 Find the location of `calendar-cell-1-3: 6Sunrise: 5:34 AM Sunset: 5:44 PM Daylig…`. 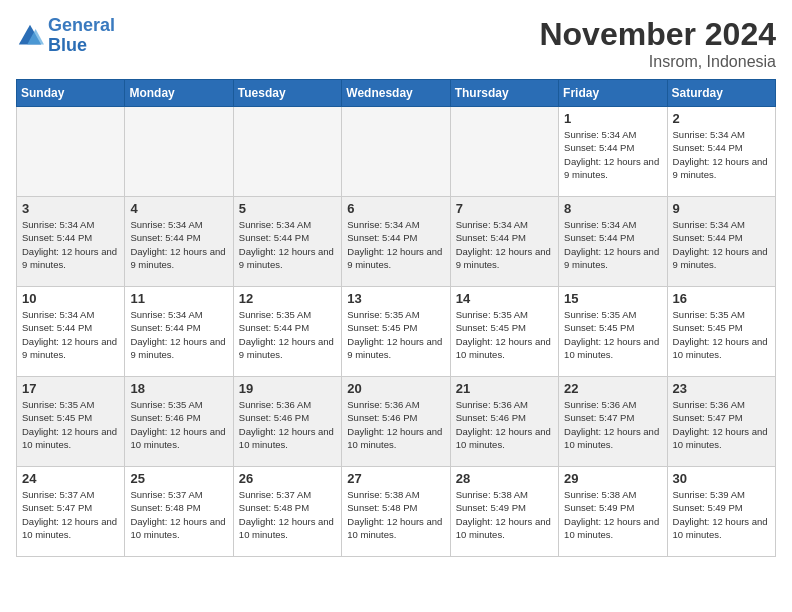

calendar-cell-1-3: 6Sunrise: 5:34 AM Sunset: 5:44 PM Daylig… is located at coordinates (396, 242).